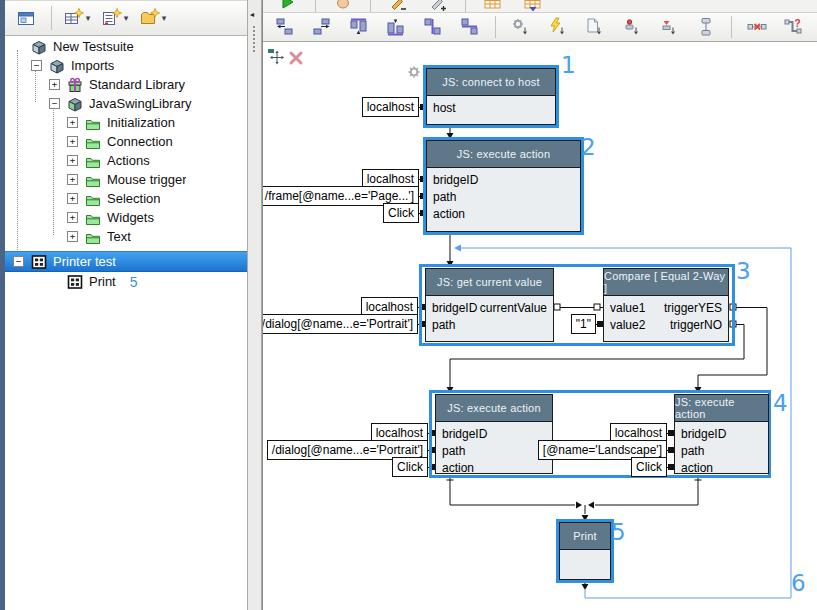 Image resolution: width=817 pixels, height=610 pixels. Describe the element at coordinates (470, 27) in the screenshot. I see `align-center-v-button` at that location.